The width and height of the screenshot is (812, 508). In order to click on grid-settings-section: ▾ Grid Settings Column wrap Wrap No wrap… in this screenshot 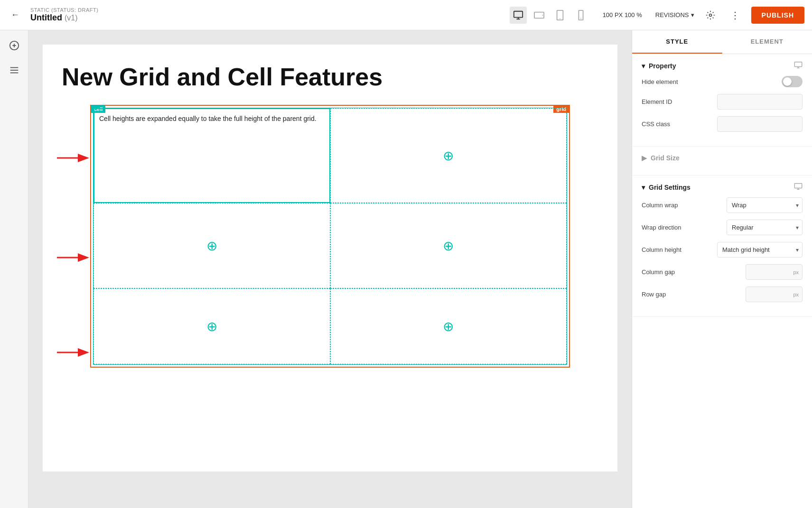, I will do `click(722, 246)`.